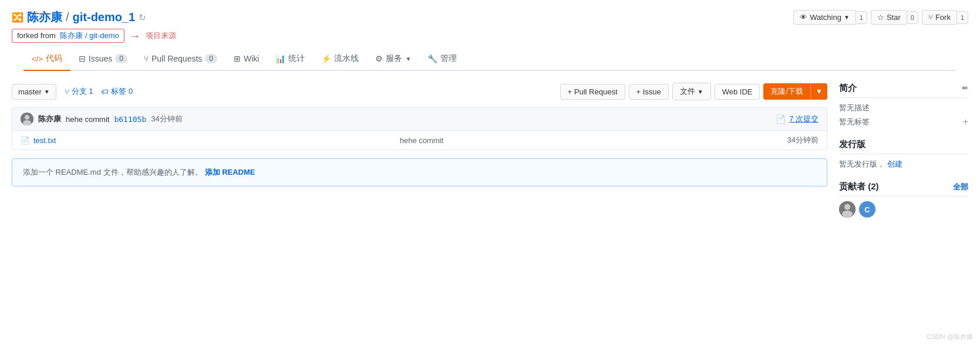 This screenshot has width=980, height=346. I want to click on file-commit-msg: hehe commit, so click(422, 141).